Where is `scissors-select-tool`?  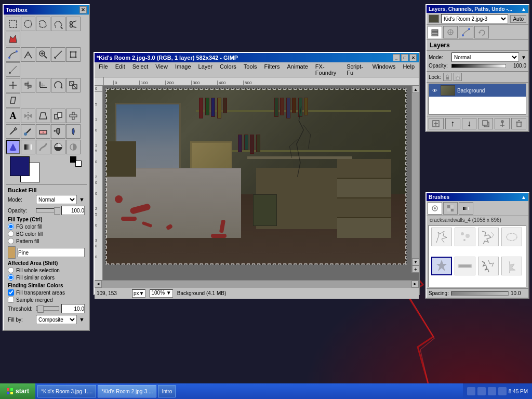 scissors-select-tool is located at coordinates (73, 24).